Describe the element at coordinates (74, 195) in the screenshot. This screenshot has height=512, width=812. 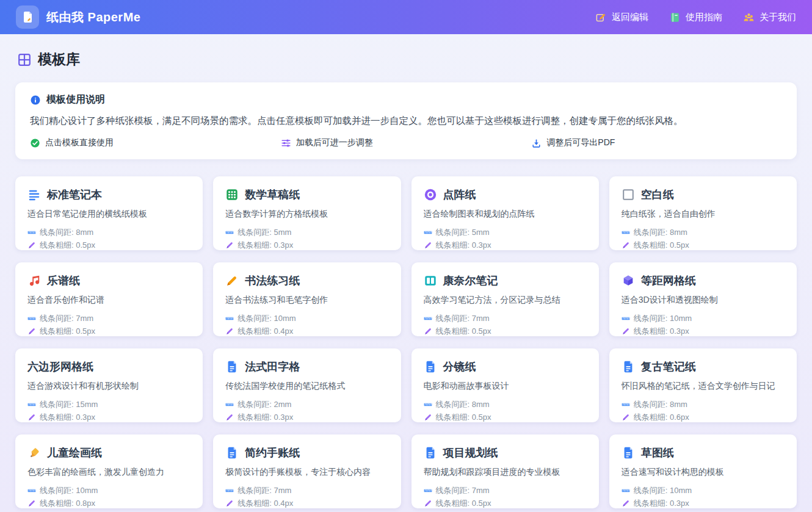
I see `template-card-title: 标准笔记本` at that location.